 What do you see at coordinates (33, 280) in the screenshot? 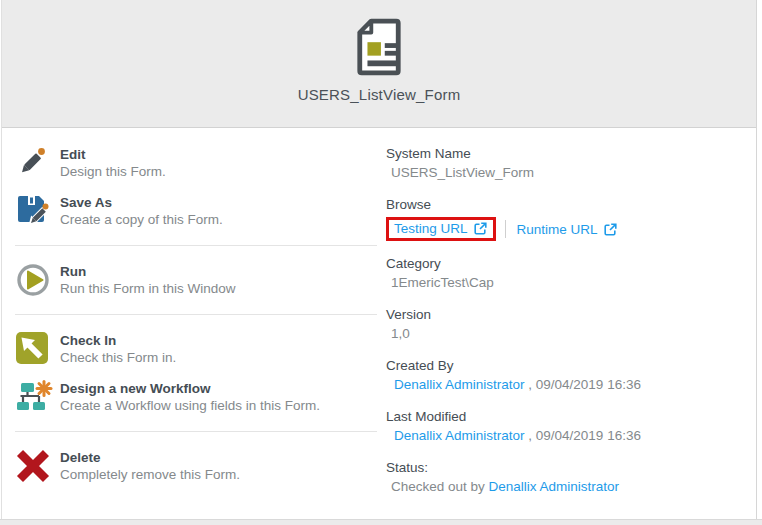
I see `run-play-icon` at bounding box center [33, 280].